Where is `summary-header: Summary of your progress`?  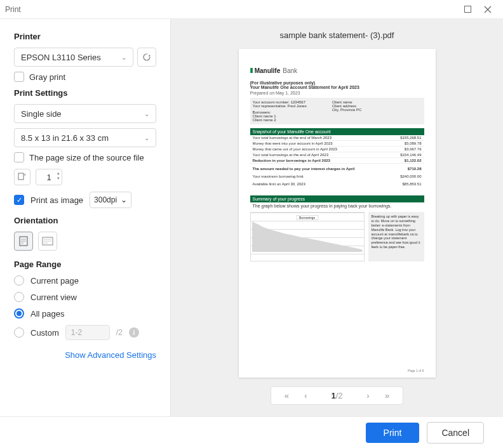 summary-header: Summary of your progress is located at coordinates (337, 199).